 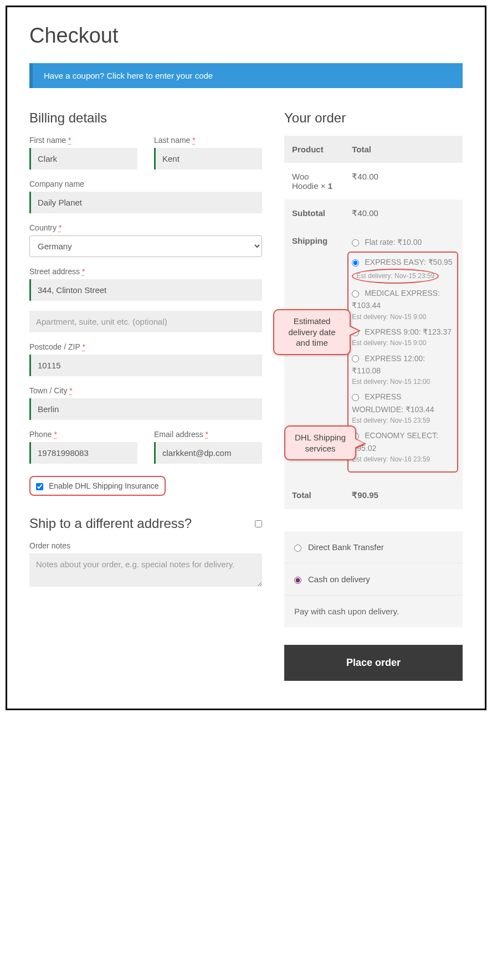 What do you see at coordinates (146, 228) in the screenshot?
I see `country-label: Country *` at bounding box center [146, 228].